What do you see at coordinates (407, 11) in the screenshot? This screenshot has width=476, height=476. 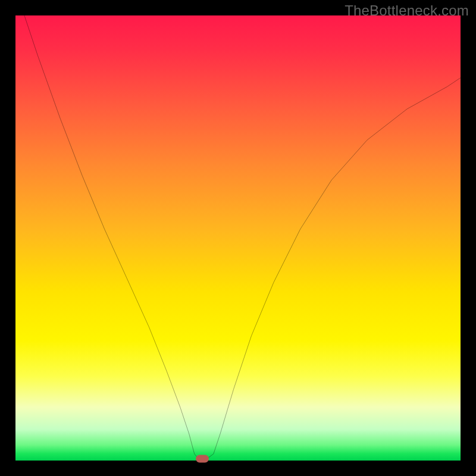 I see `watermark-label: TheBottleneck.com` at bounding box center [407, 11].